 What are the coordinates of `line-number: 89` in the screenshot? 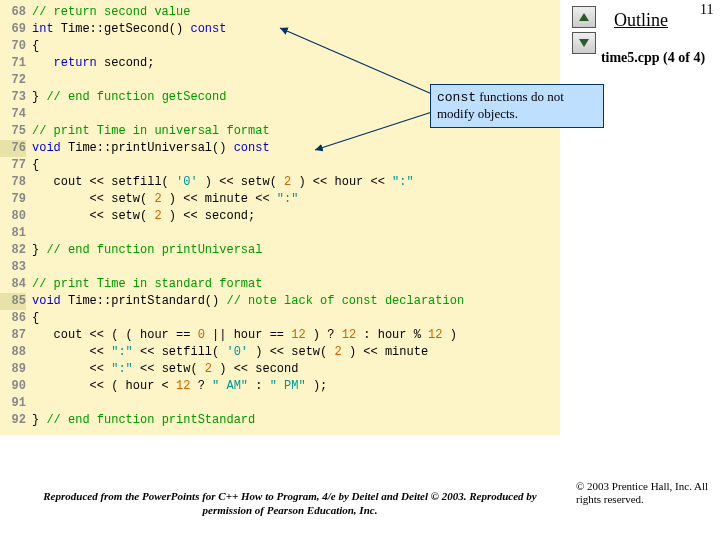 It's located at (13, 370).